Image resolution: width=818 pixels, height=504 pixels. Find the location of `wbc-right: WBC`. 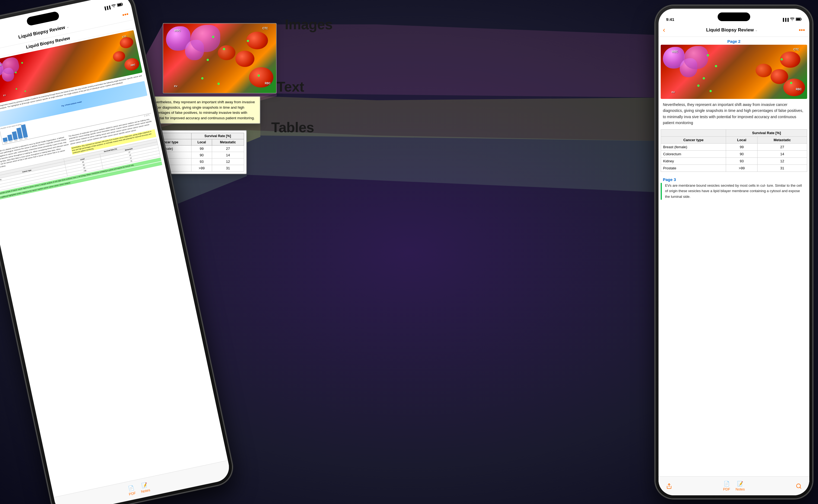

wbc-right: WBC is located at coordinates (675, 51).